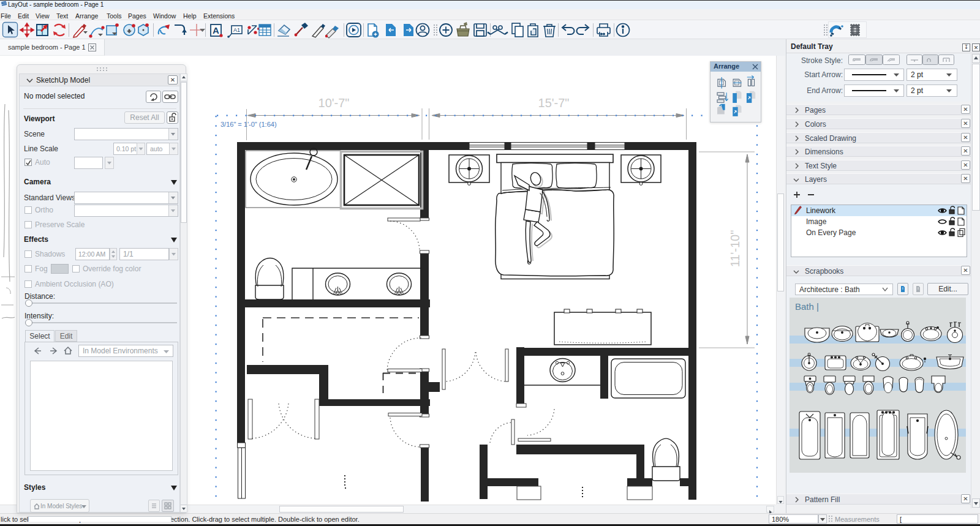 The height and width of the screenshot is (526, 980). I want to click on svg-text: Image, so click(816, 222).